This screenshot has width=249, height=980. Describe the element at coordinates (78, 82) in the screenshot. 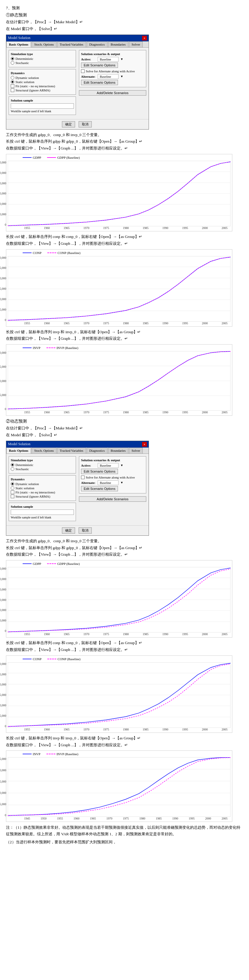

I see `modal1: Model Solution × Basic Options Stoch. Op…` at that location.